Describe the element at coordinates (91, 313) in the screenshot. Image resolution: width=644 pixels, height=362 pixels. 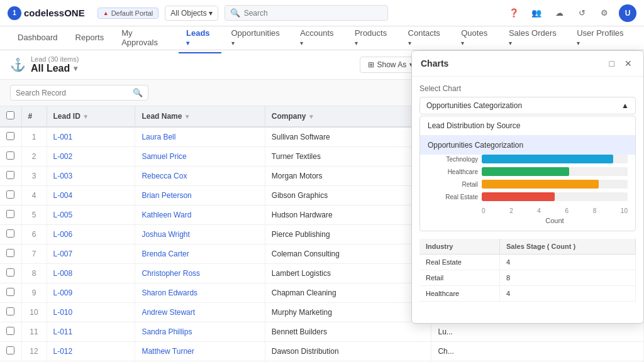
I see `cell-lead-id: L-010` at that location.